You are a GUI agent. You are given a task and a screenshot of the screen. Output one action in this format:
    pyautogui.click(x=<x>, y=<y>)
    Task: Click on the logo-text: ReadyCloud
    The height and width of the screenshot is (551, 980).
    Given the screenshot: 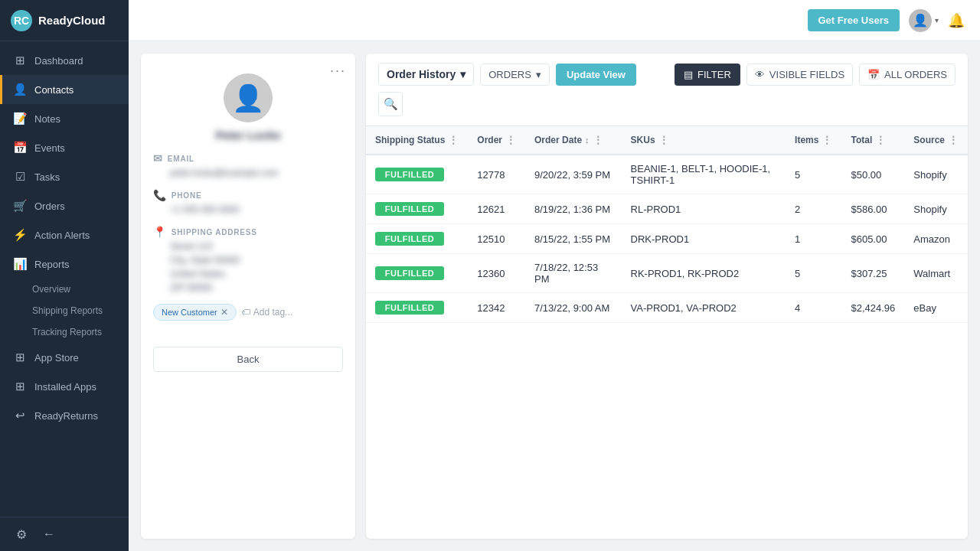 What is the action you would take?
    pyautogui.click(x=72, y=20)
    